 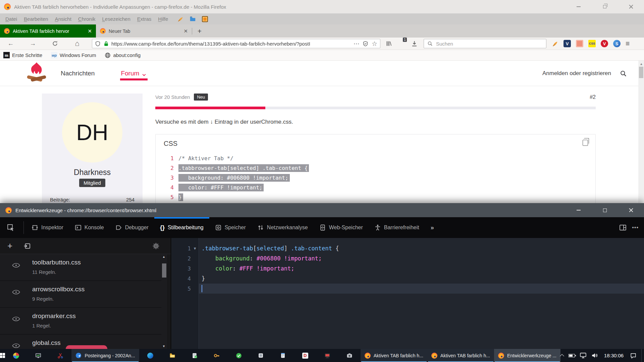 I want to click on campfire-logo-icon, so click(x=37, y=73).